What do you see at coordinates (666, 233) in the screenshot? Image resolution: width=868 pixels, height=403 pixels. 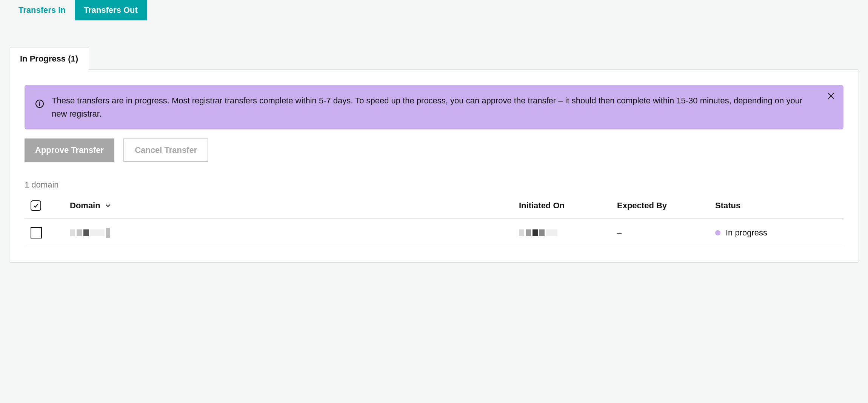 I see `cell-expected: –` at bounding box center [666, 233].